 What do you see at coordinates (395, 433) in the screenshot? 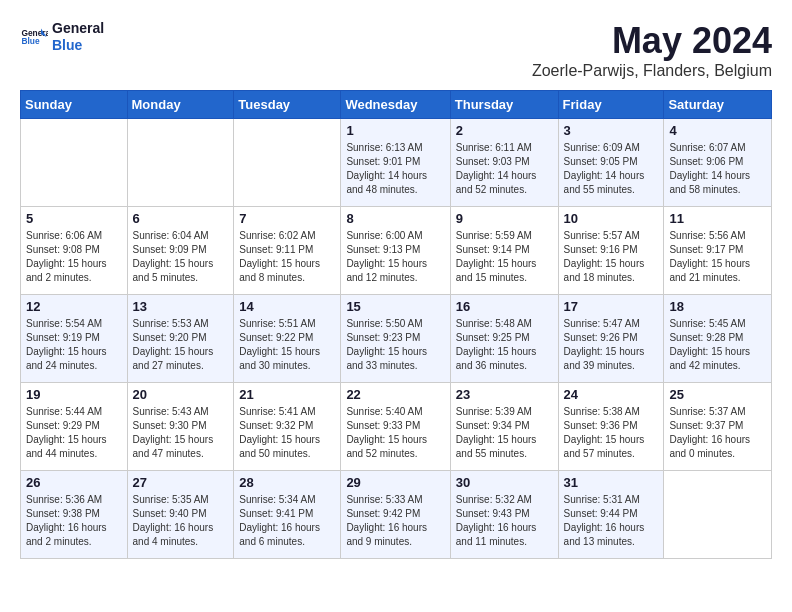
I see `day-info: Sunrise: 5:40 AMSunset: 9:33 PMDaylight:…` at bounding box center [395, 433].